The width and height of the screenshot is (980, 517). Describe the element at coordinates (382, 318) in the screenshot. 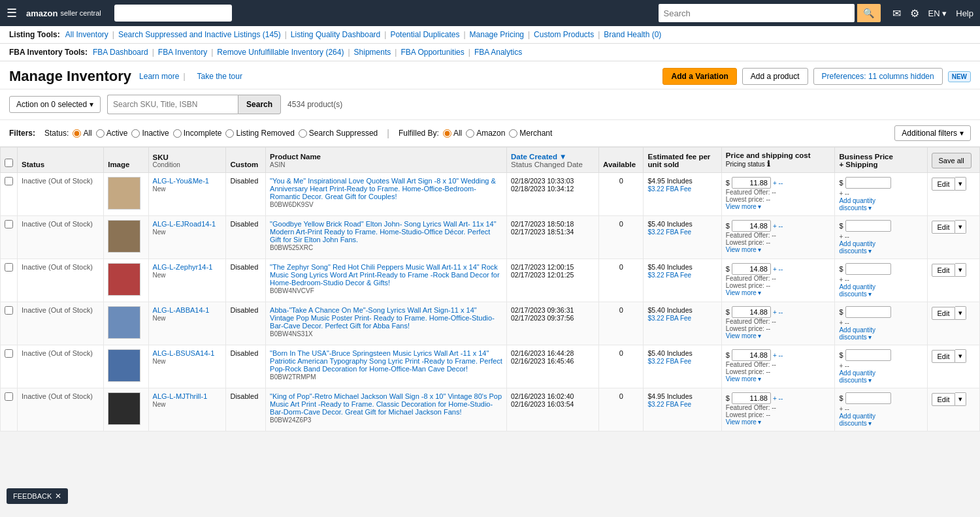

I see `product-name-link: Abba-"Take A Chance On Me"-Song Lyrics W…` at that location.